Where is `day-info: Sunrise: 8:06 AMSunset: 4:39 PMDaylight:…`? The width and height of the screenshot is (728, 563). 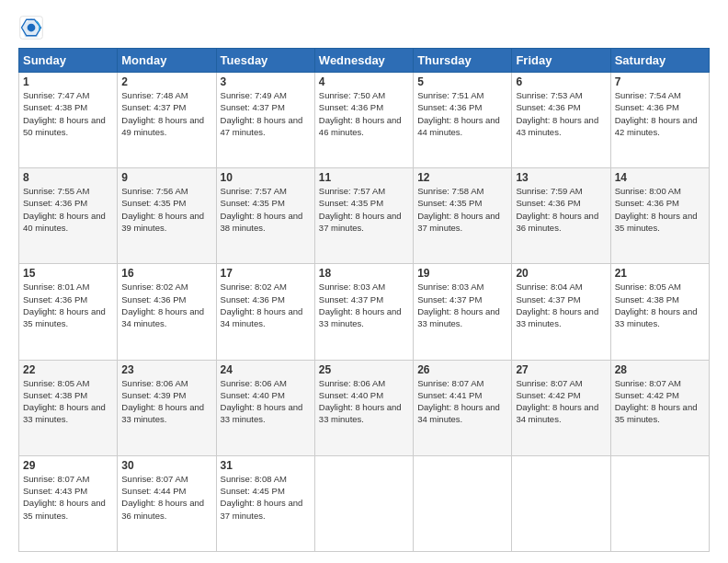 day-info: Sunrise: 8:06 AMSunset: 4:39 PMDaylight:… is located at coordinates (166, 401).